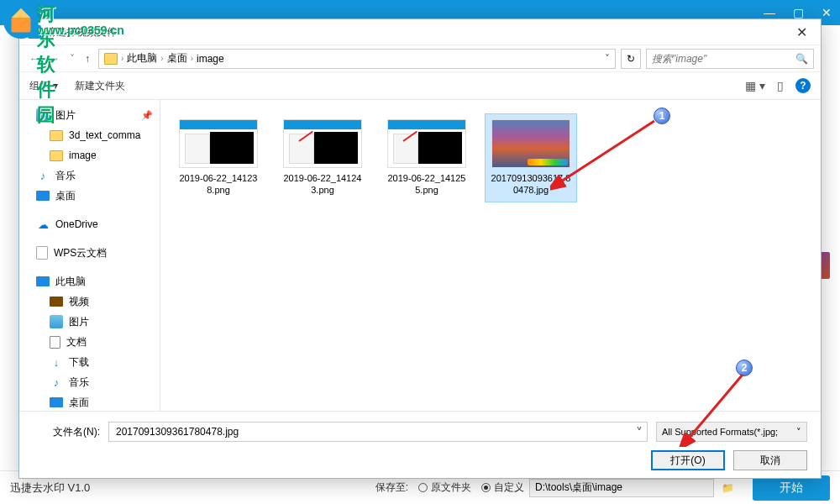 The width and height of the screenshot is (840, 504). I want to click on sidebar-item: ☁OneDrive, so click(89, 224).